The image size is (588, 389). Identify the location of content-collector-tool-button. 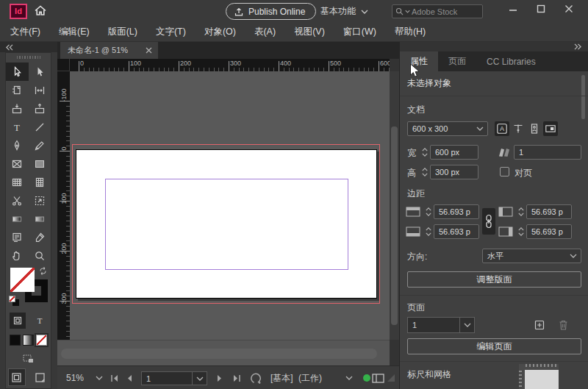
(18, 109).